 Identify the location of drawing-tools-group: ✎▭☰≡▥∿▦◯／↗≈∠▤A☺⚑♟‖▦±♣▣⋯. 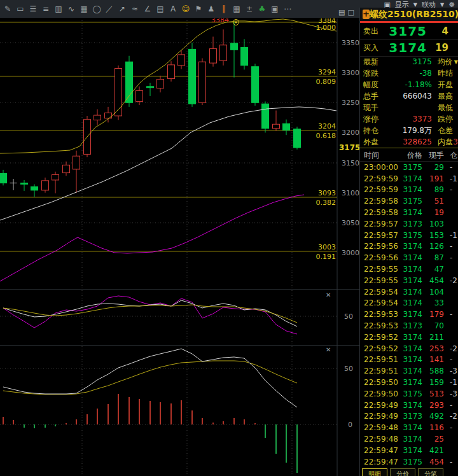
(148, 9).